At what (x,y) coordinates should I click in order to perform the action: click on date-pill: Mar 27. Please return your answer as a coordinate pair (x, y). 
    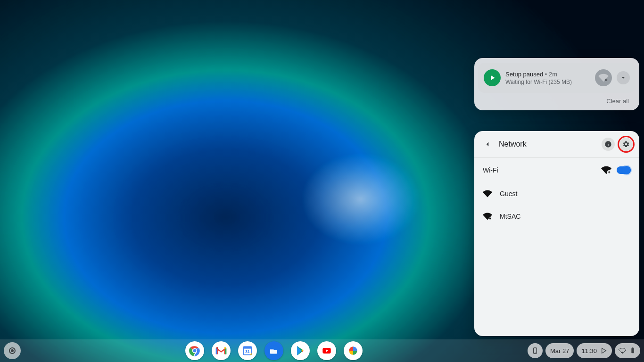
    Looking at the image, I should click on (560, 351).